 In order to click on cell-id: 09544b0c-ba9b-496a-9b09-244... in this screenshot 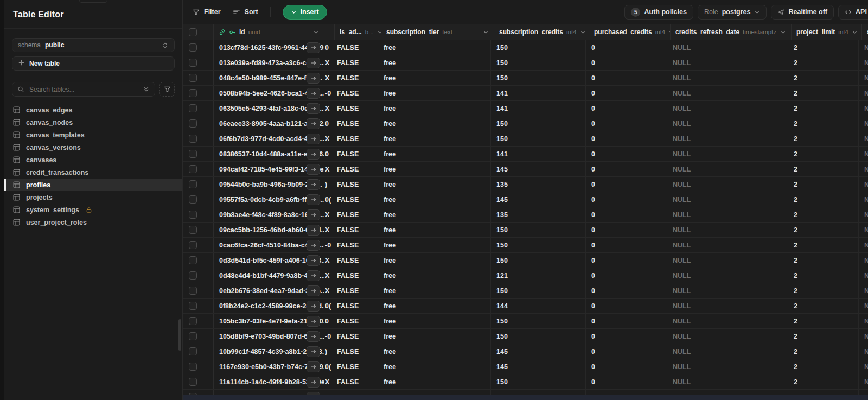, I will do `click(269, 185)`.